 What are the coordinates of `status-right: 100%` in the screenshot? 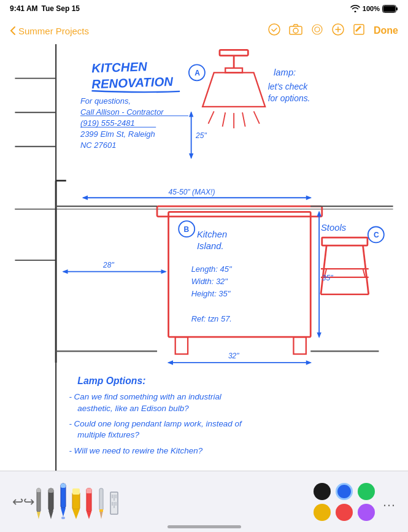 It's located at (374, 9).